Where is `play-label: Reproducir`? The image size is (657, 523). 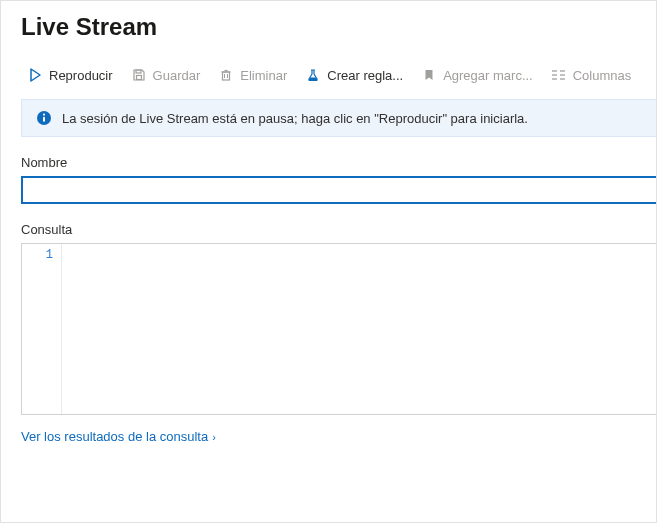
play-label: Reproducir is located at coordinates (81, 76).